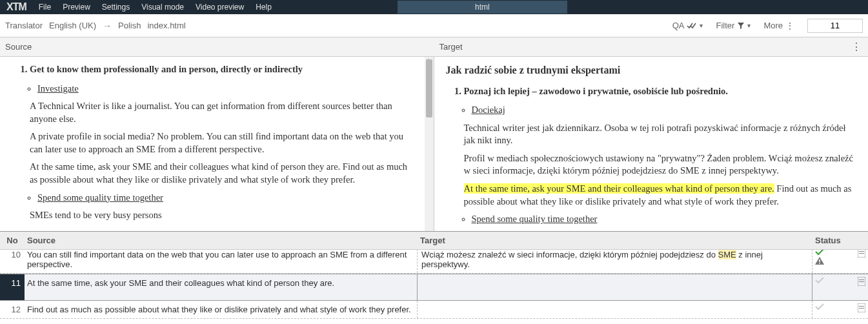 The height and width of the screenshot is (324, 868). Describe the element at coordinates (223, 216) in the screenshot. I see `source-paragraph: SMEs tend to be very busy persons` at that location.